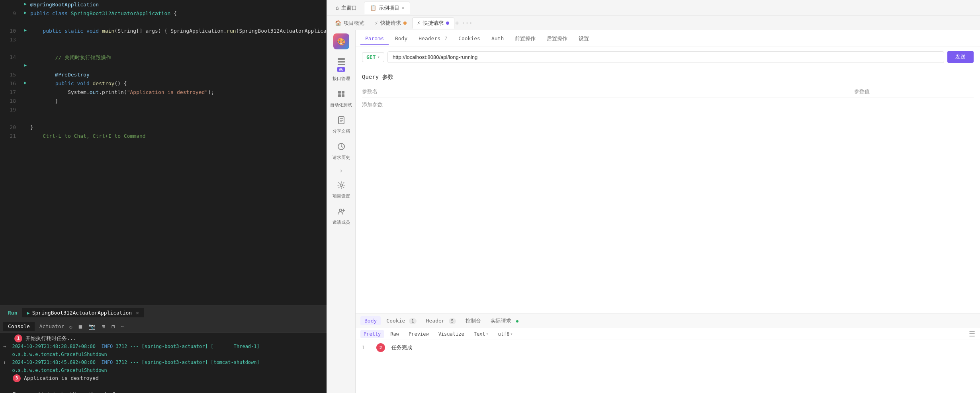 Image resolution: width=980 pixels, height=393 pixels. Describe the element at coordinates (557, 39) in the screenshot. I see `tab-post-operation: 后置操作` at that location.